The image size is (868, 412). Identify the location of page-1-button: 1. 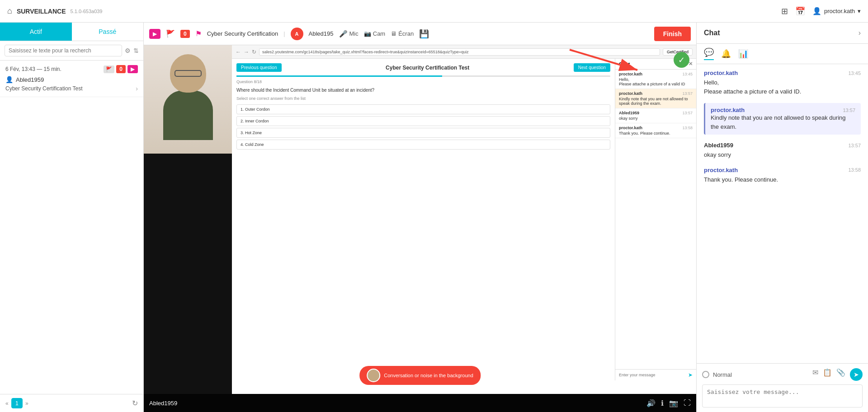
(17, 403).